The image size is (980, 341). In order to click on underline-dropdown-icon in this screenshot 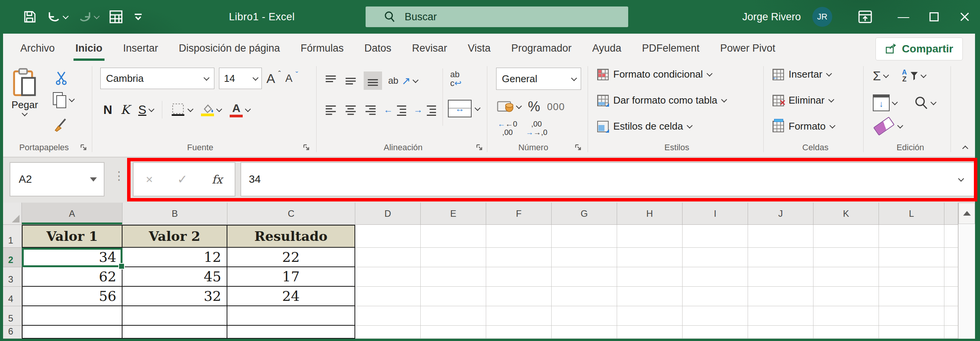, I will do `click(152, 109)`.